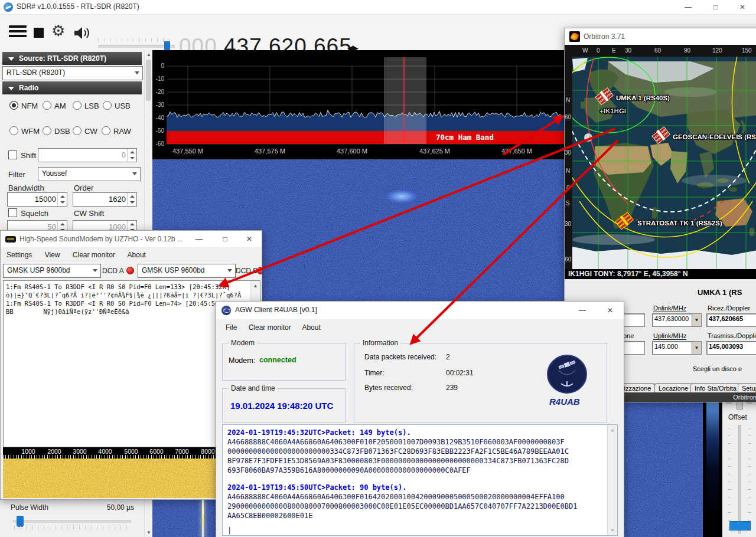 This screenshot has width=756, height=537. Describe the element at coordinates (398, 461) in the screenshot. I see `packet-hex: BF978E7F3FDFE1E53D8569A03F830000803F0000…` at that location.